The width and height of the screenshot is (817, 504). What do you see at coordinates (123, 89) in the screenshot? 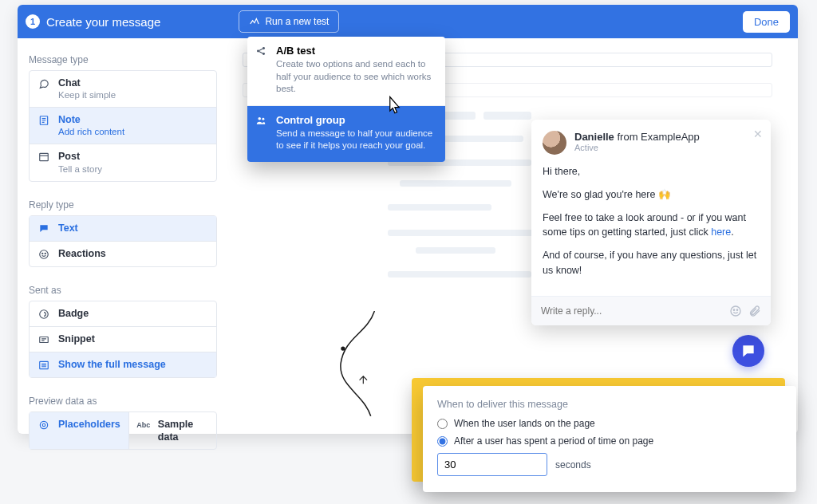
I see `message-type-chat: Chat Keep it simple` at bounding box center [123, 89].